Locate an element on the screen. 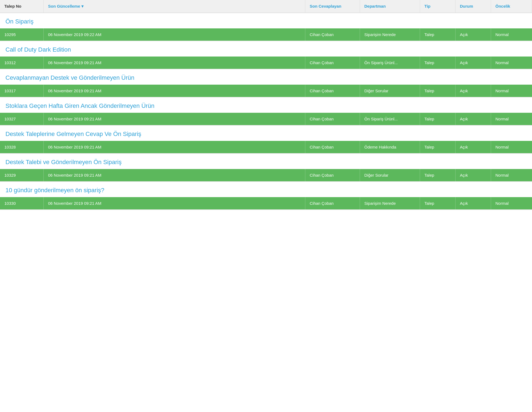 The image size is (532, 412). cell-talep_no: 10329 is located at coordinates (22, 175).